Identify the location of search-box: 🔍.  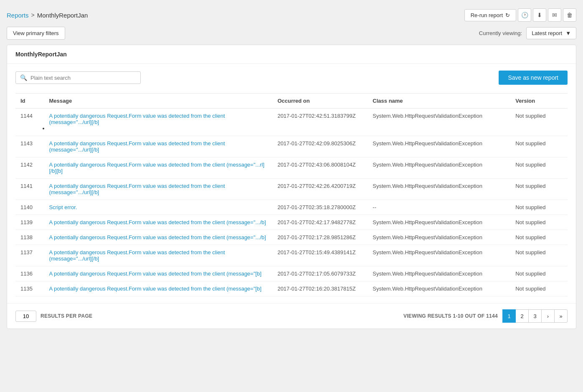
(78, 78).